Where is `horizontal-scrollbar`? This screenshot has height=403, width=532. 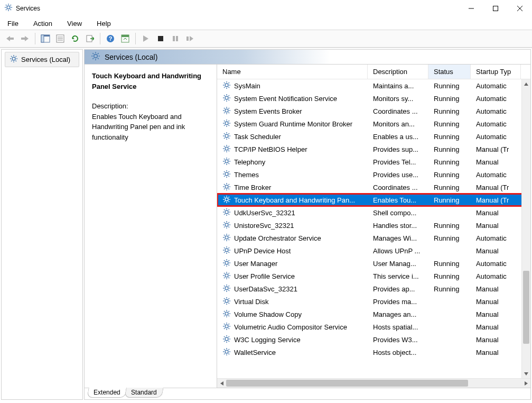 horizontal-scrollbar is located at coordinates (374, 383).